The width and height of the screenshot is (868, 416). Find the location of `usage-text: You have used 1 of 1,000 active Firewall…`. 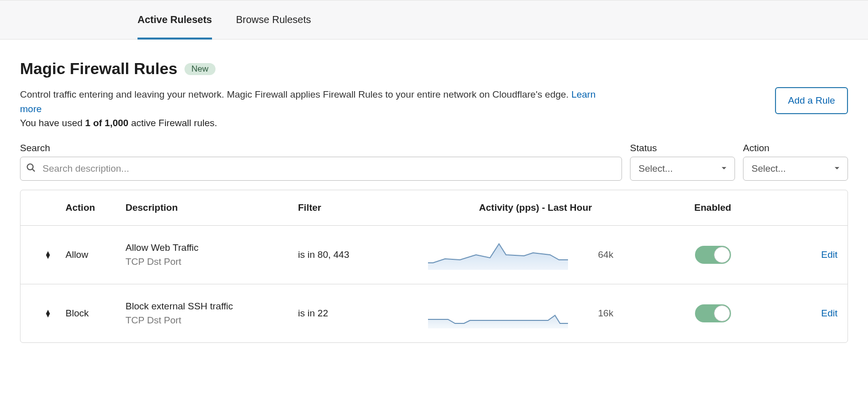

usage-text: You have used 1 of 1,000 active Firewall… is located at coordinates (310, 123).